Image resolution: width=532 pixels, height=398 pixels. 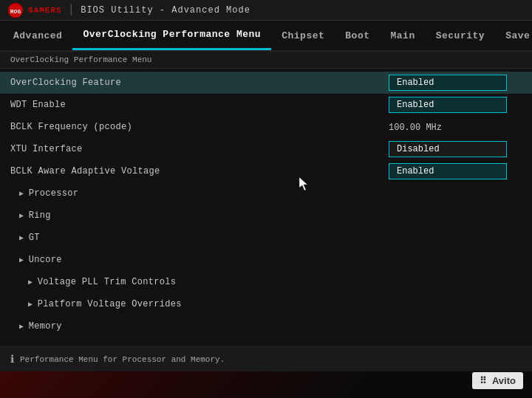 I want to click on row-ring: Ring, so click(x=266, y=216).